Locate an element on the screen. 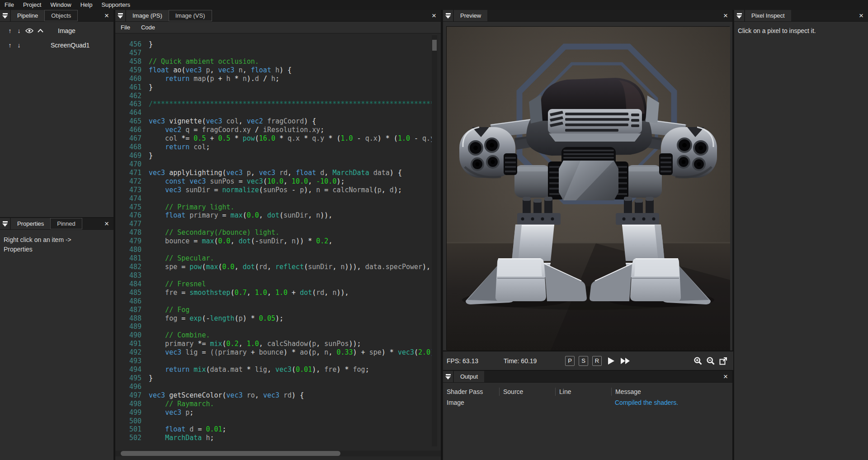 The image size is (868, 460). code-line: 489 is located at coordinates (274, 327).